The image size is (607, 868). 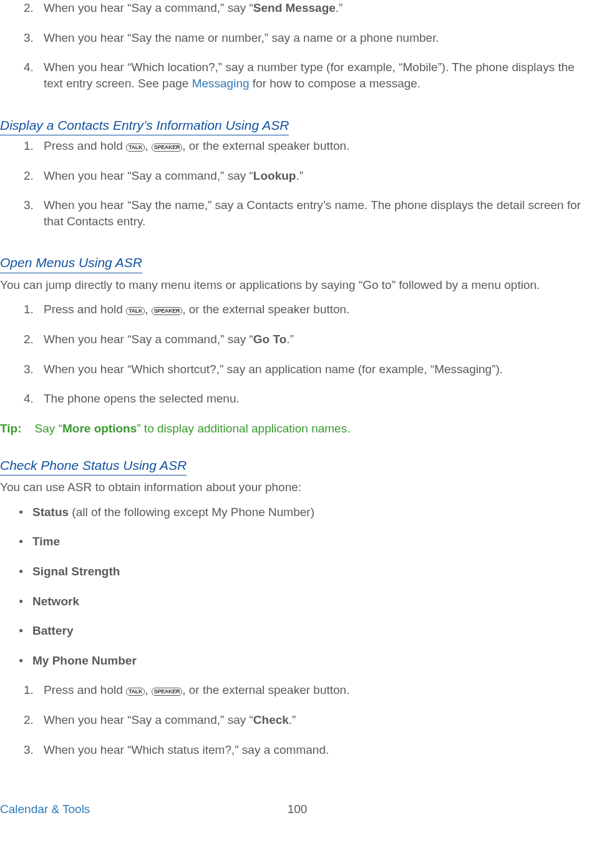 What do you see at coordinates (319, 213) in the screenshot?
I see `list-item: 3. When you hear “Say the name,” say a C…` at bounding box center [319, 213].